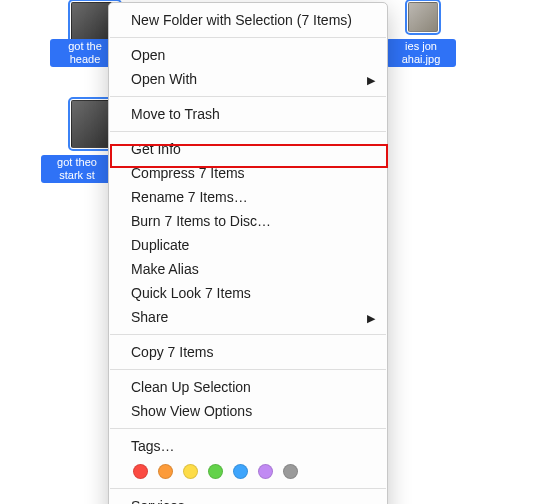 This screenshot has height=504, width=550. Describe the element at coordinates (421, 52) in the screenshot. I see `desktop-file-item: ies jon ahai.jpg` at that location.